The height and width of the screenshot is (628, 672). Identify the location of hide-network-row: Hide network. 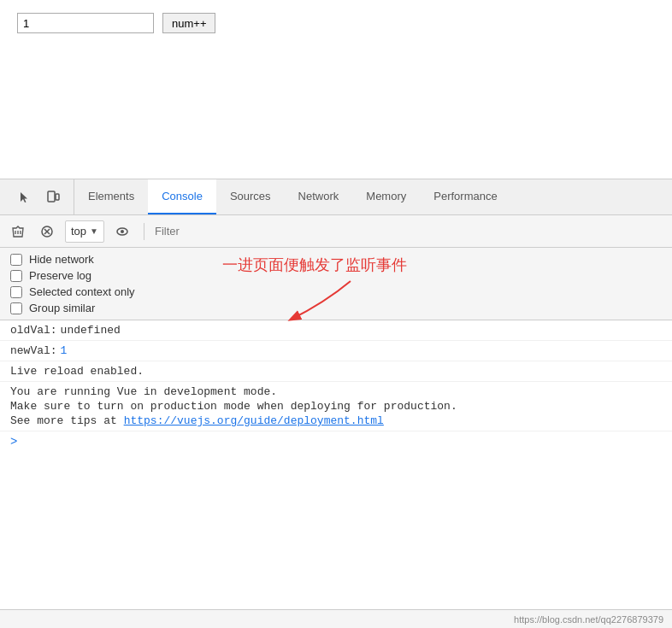
(336, 260).